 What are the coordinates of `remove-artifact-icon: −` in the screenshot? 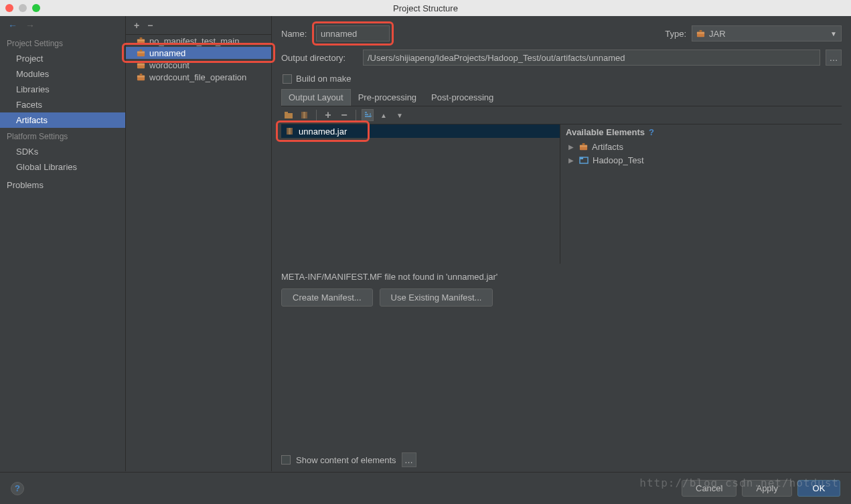 It's located at (150, 25).